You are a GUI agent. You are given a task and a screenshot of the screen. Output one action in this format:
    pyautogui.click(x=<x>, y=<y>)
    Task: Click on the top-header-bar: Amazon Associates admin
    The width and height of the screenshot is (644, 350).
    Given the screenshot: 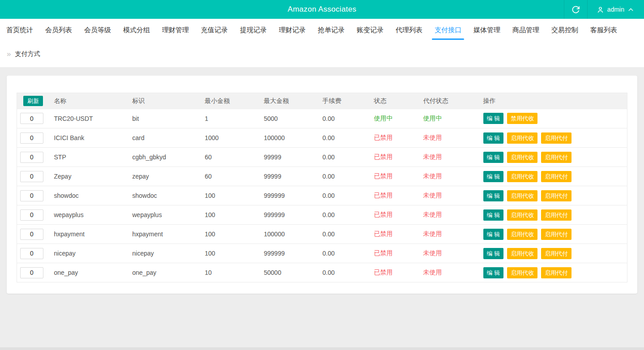 What is the action you would take?
    pyautogui.click(x=322, y=9)
    